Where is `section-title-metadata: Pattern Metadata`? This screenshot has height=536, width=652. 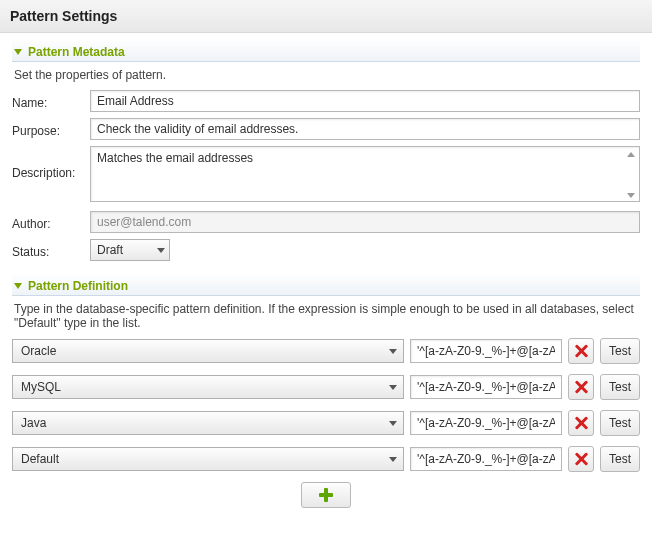 section-title-metadata: Pattern Metadata is located at coordinates (76, 52).